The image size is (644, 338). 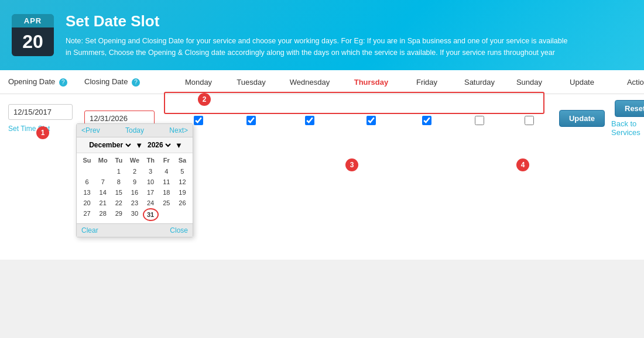 What do you see at coordinates (135, 182) in the screenshot?
I see `cal-day-9: 9` at bounding box center [135, 182].